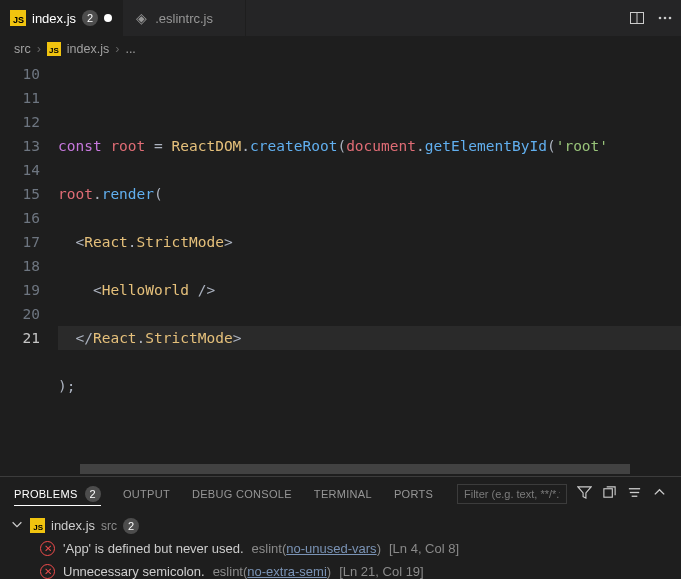 Image resolution: width=681 pixels, height=579 pixels. What do you see at coordinates (340, 49) in the screenshot?
I see `breadcrumb: src › JS index.js › ...` at bounding box center [340, 49].